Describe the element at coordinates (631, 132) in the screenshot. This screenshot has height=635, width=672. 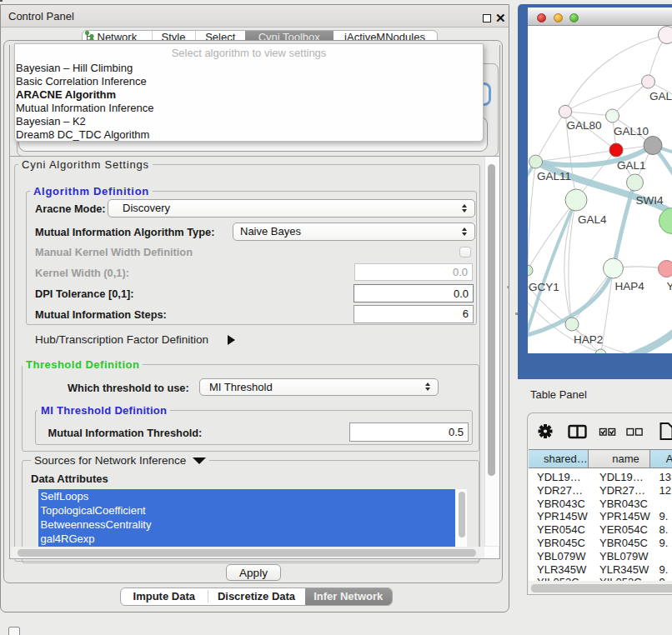
I see `svg-text: GAL10` at that location.